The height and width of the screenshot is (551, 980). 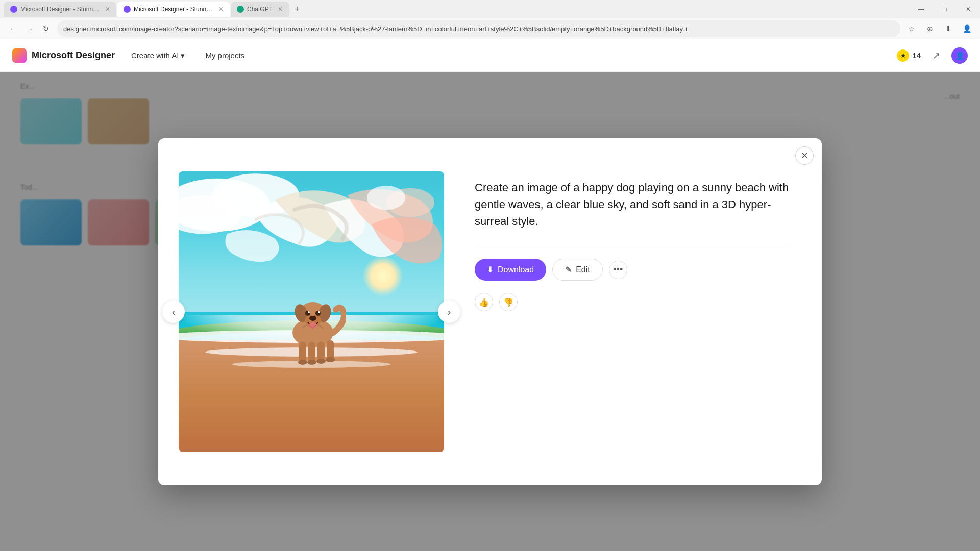 I want to click on browser-actions: ☆ ⊕ ⬇ 👤, so click(x=939, y=29).